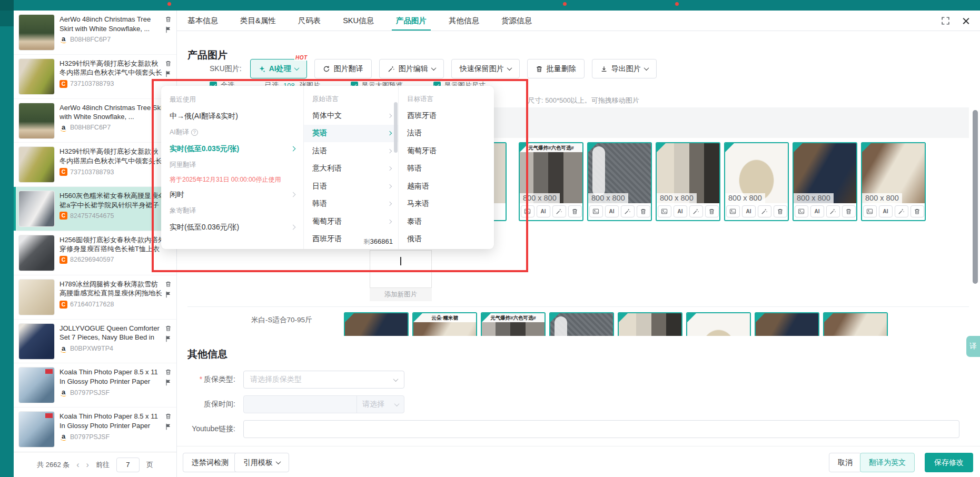  I want to click on translate-fab: 译, so click(973, 346).